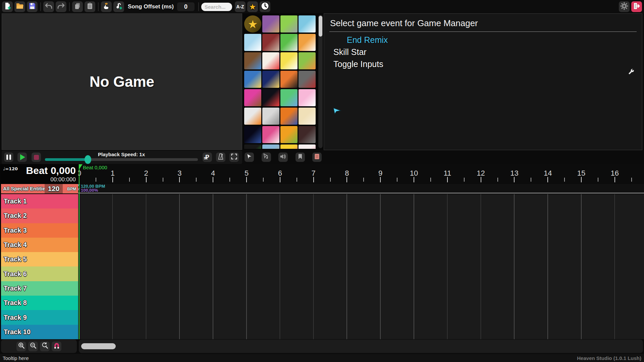 This screenshot has width=644, height=362. What do you see at coordinates (22, 157) in the screenshot?
I see `play-button` at bounding box center [22, 157].